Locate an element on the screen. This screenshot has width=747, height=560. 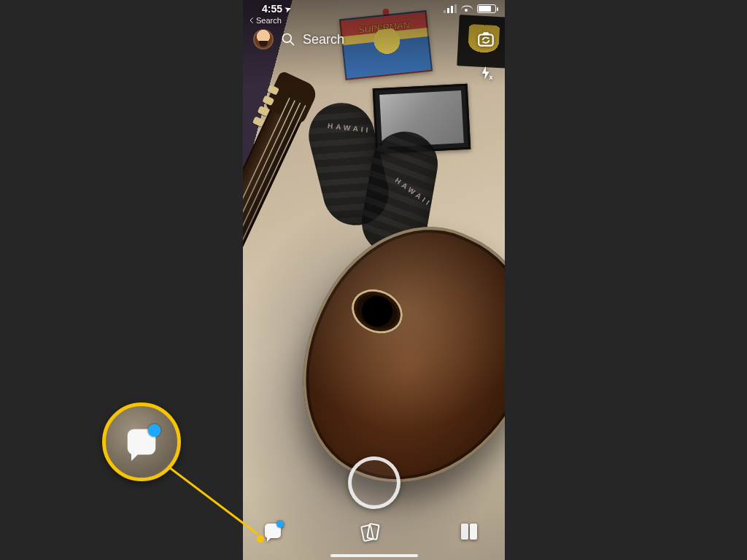
capture-button is located at coordinates (374, 483).